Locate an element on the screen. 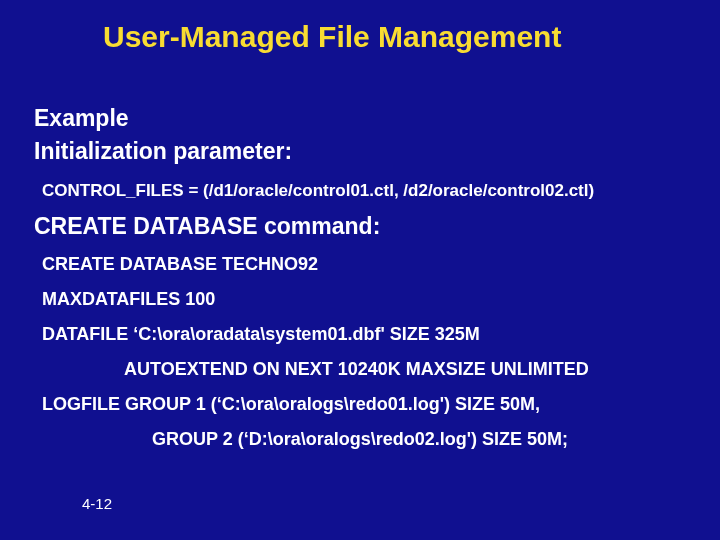 The height and width of the screenshot is (540, 720). line-create-database: CREATE DATABASE TECHNO92 is located at coordinates (366, 264).